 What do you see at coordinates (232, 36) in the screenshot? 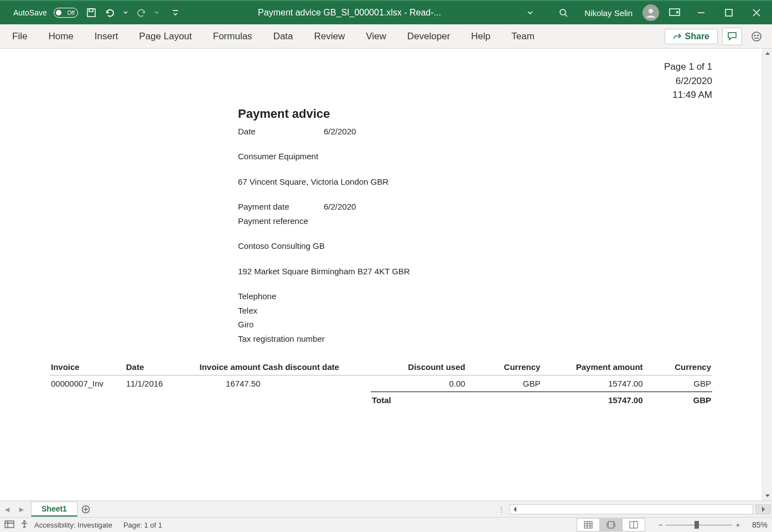
I see `tab-formulas: Formulas` at bounding box center [232, 36].